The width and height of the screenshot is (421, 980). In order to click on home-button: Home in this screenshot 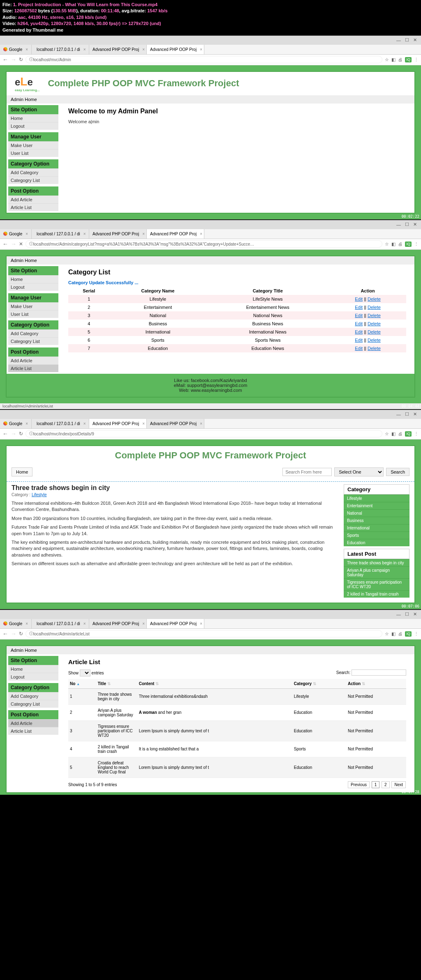, I will do `click(22, 472)`.